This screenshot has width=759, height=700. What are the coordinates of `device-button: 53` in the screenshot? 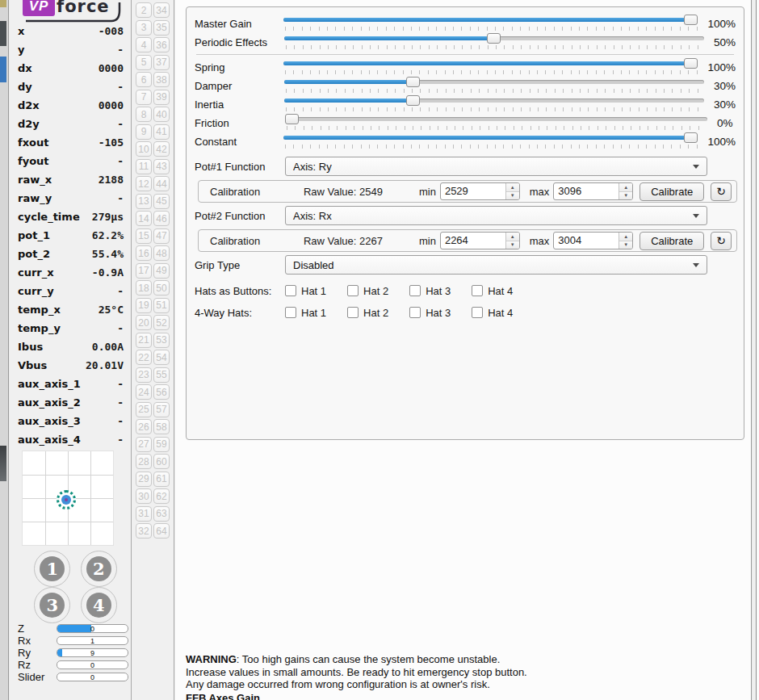 It's located at (161, 341).